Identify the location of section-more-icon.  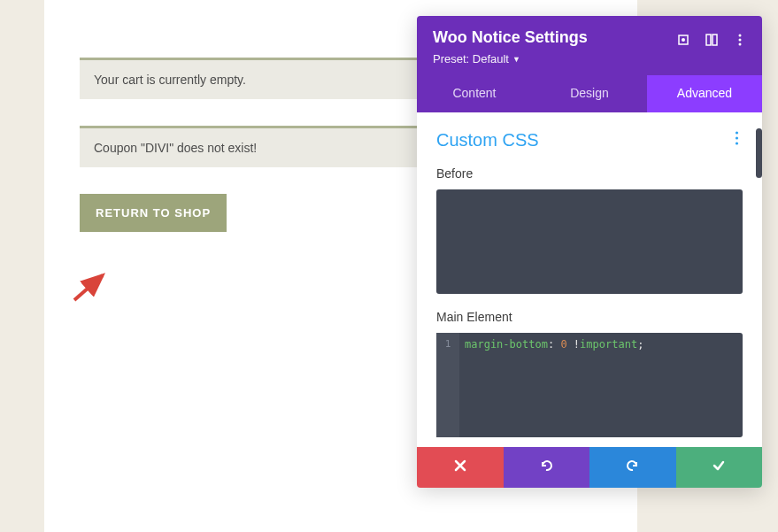
(736, 140).